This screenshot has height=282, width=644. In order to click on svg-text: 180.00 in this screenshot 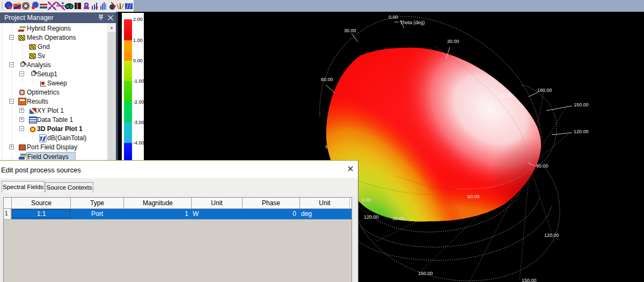, I will do `click(545, 90)`.